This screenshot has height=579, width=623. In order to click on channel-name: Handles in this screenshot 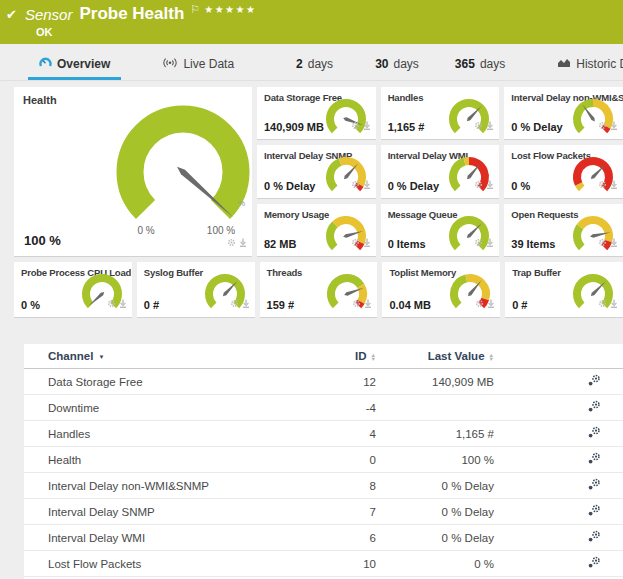, I will do `click(69, 434)`.